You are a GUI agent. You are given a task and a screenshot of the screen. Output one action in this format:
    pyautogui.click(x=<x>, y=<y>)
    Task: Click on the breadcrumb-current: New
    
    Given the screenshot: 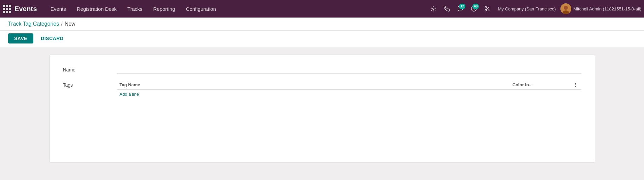 What is the action you would take?
    pyautogui.click(x=70, y=24)
    